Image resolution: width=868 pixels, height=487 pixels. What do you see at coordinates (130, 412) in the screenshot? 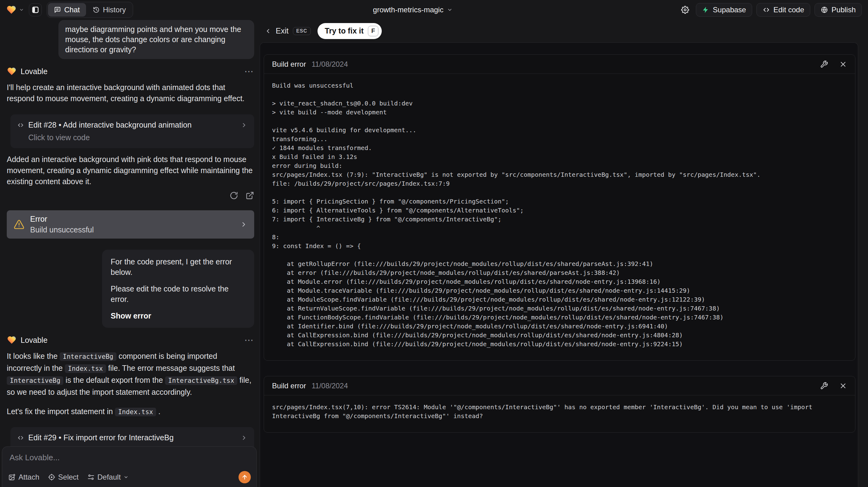
I see `assistant-paragraph-rich: Let's fix the import statement in Index.…` at bounding box center [130, 412].